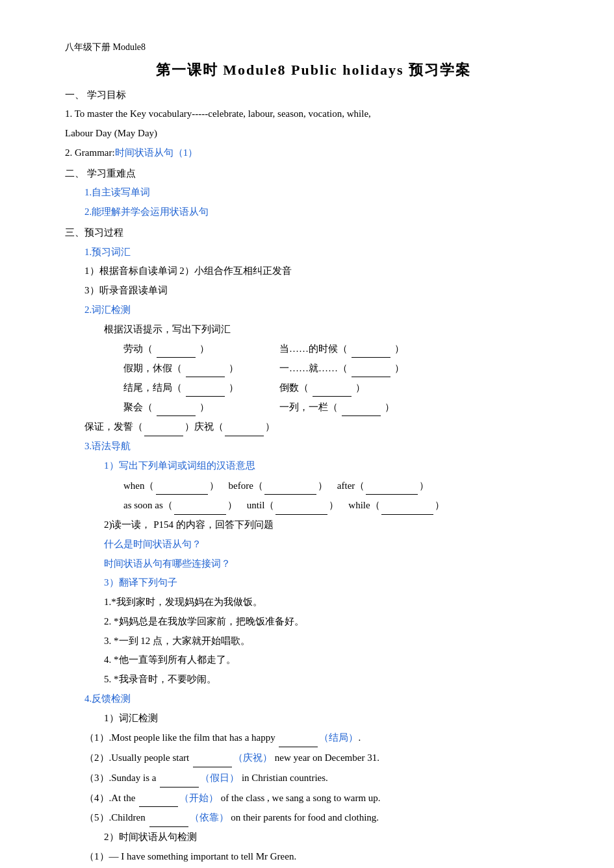  Describe the element at coordinates (313, 545) in the screenshot. I see `s3-grammar-q1: 什么是时间状语从句？` at that location.